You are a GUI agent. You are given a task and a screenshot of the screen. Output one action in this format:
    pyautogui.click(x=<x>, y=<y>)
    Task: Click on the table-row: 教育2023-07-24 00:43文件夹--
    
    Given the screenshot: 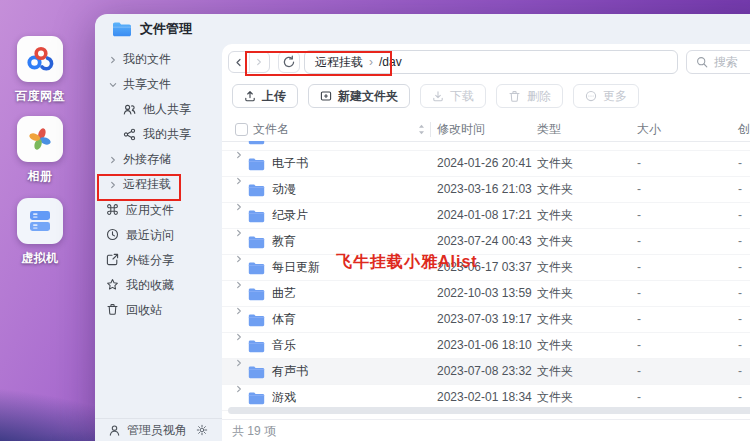 What is the action you would take?
    pyautogui.click(x=486, y=242)
    